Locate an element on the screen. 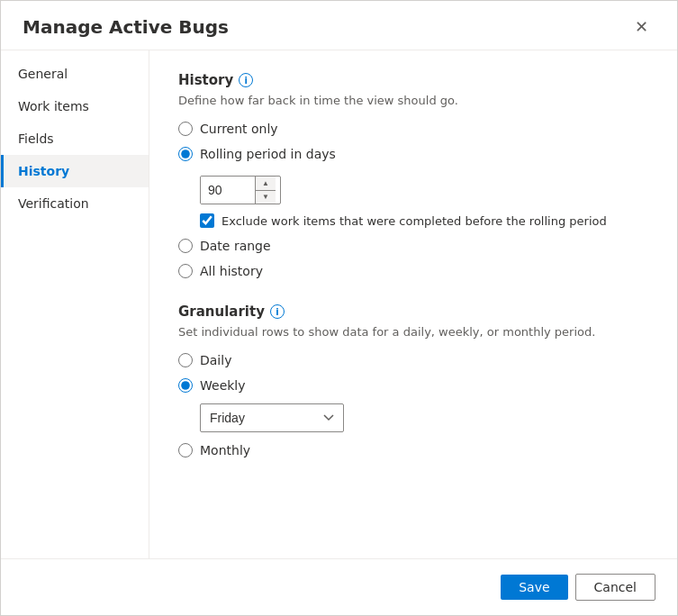  exclude-checkbox-item: Exclude work items that were completed b… is located at coordinates (424, 221).